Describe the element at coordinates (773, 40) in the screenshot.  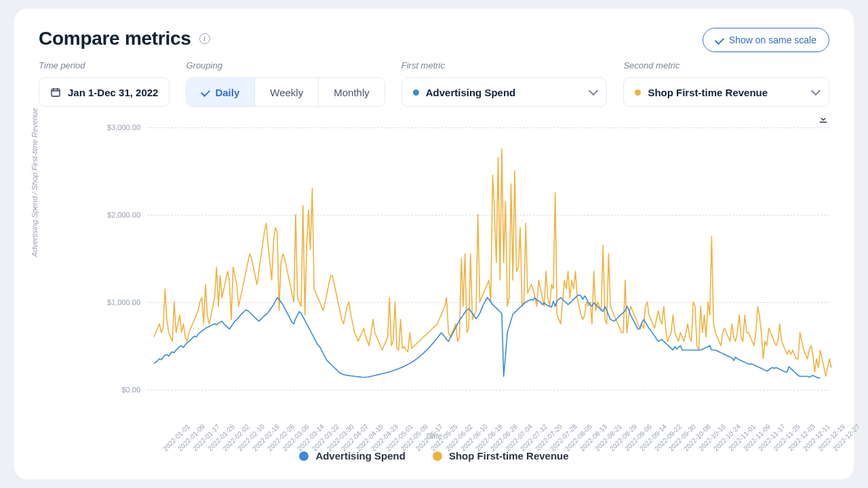
I see `show-same-scale-label: Show on same scale` at that location.